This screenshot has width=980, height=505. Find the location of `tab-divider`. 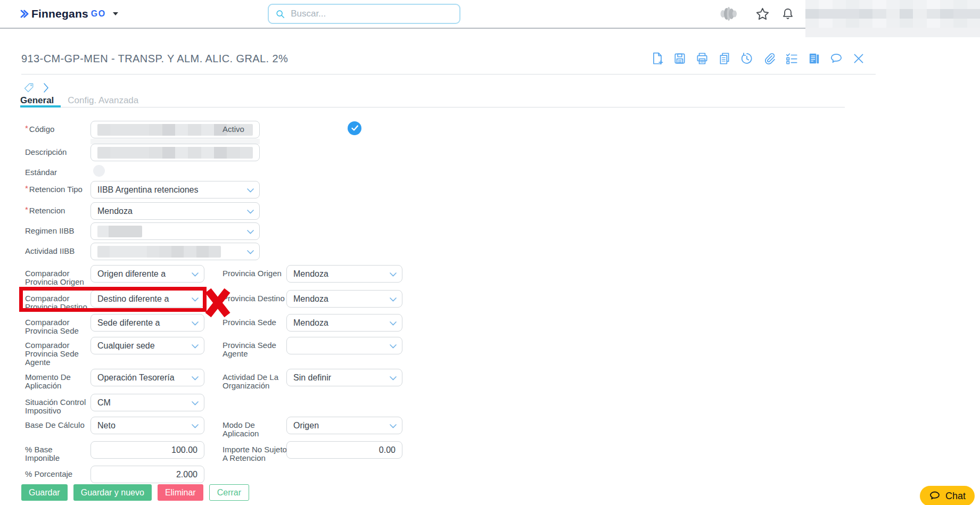

tab-divider is located at coordinates (432, 107).